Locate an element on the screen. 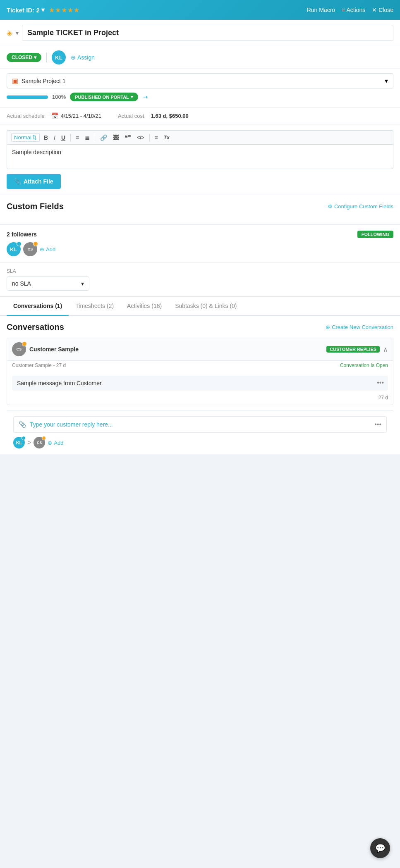  run-macro-button: Run Macro is located at coordinates (321, 10).